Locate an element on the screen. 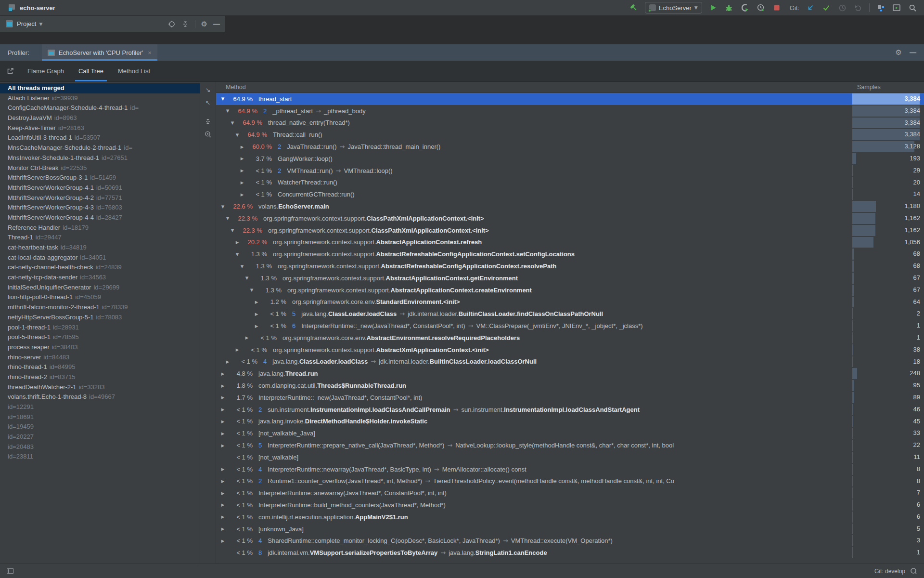 This screenshot has height=578, width=924. thread-list-item: MtthriftServerWorkerGroup-4-2id=77571 is located at coordinates (100, 198).